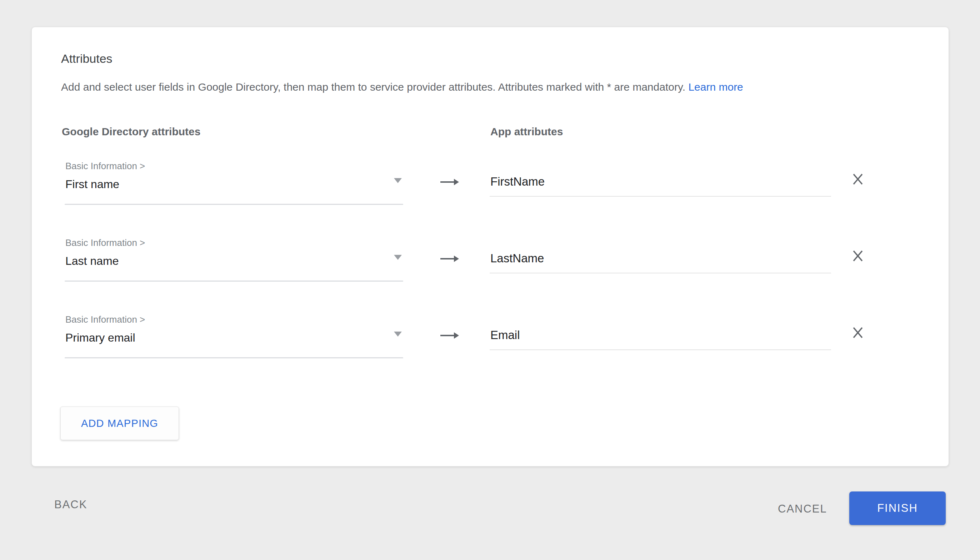  I want to click on column-header-app-attributes: App attributes, so click(526, 132).